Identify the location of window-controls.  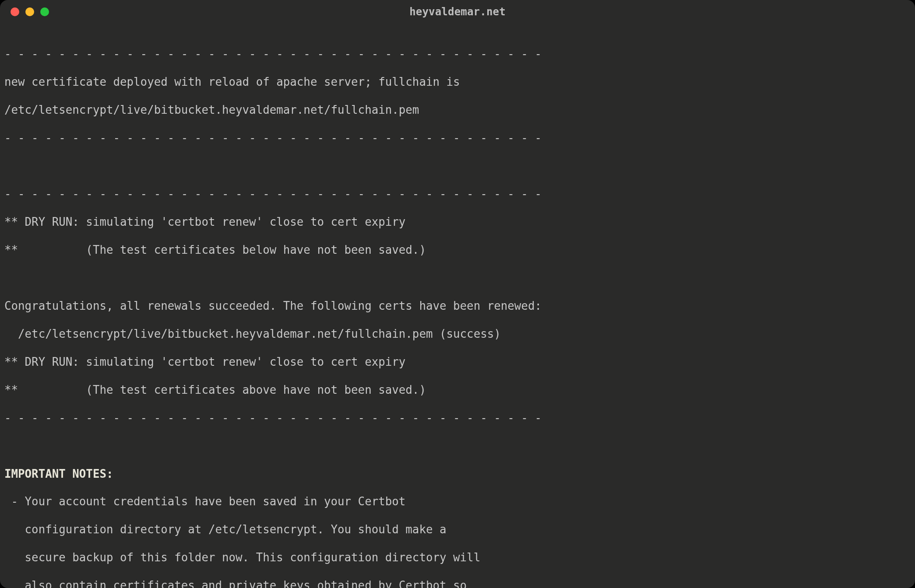
(25, 12).